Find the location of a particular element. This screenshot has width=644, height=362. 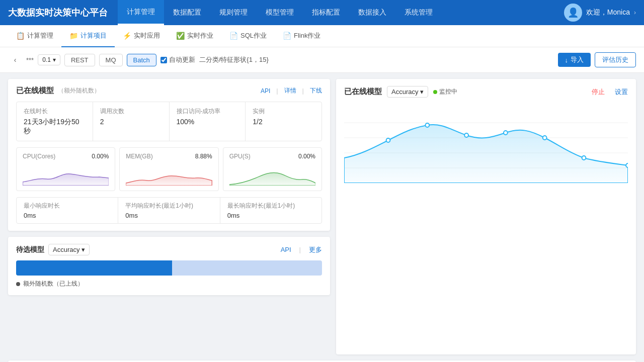

pending-model-header: 待选模型 Accuracy ▾ API | 更多 is located at coordinates (169, 249).